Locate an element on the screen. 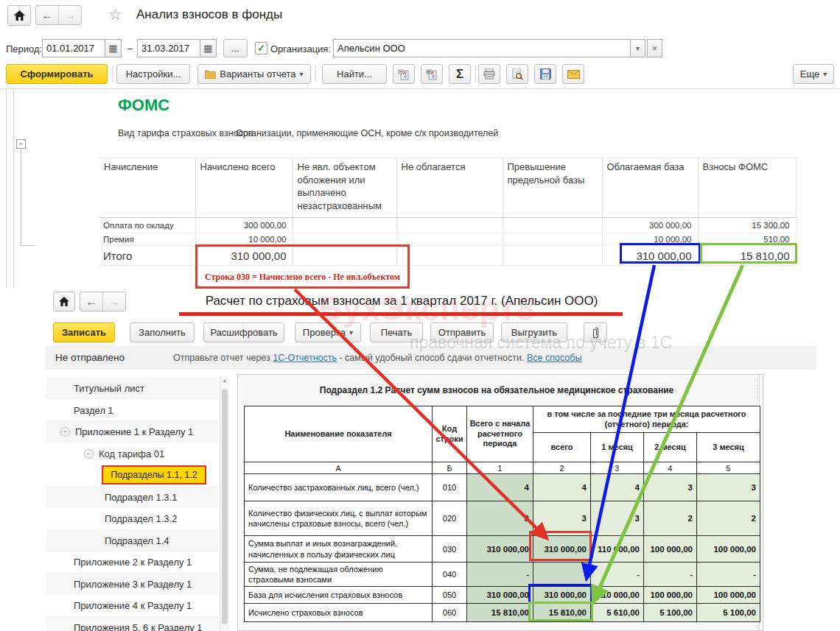 Image resolution: width=840 pixels, height=631 pixels. check-button: Проверка▾ is located at coordinates (328, 333).